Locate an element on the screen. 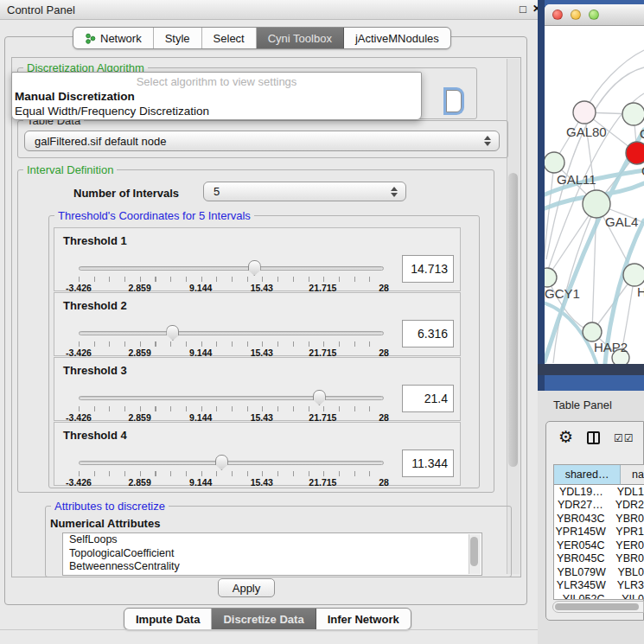 The image size is (644, 644). select-columns-icon: ☑☑ is located at coordinates (624, 438).